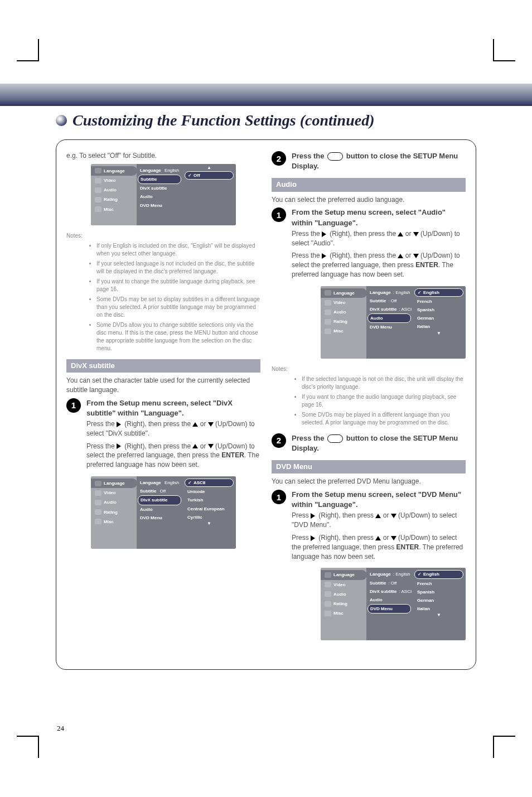 The height and width of the screenshot is (797, 532). I want to click on divx-intro: You can set the character table used for…, so click(163, 385).